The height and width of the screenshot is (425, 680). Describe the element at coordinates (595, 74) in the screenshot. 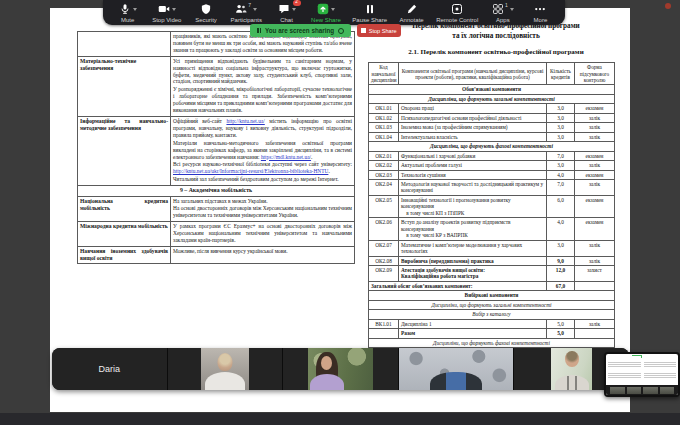

I see `header-control-form: Форма підсумкового контролю` at that location.